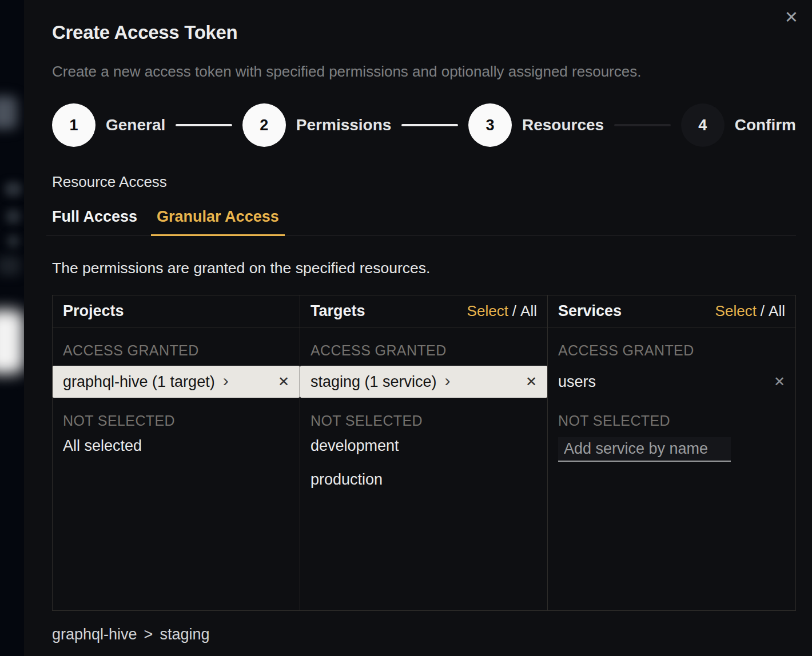 This screenshot has height=656, width=812. Describe the element at coordinates (176, 453) in the screenshot. I see `projects-column: Projects ACCESS GRANTED graphql-hive (1 …` at that location.